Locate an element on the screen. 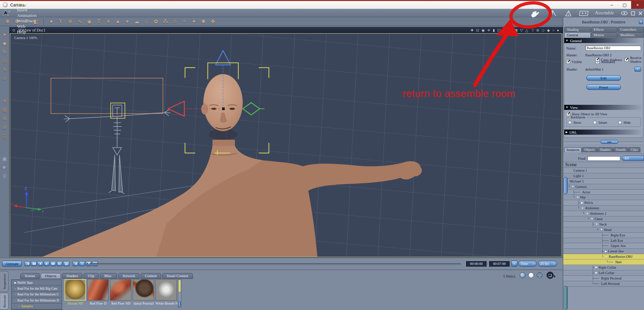 The height and width of the screenshot is (310, 644). assemble-room-hand-icon is located at coordinates (535, 14).